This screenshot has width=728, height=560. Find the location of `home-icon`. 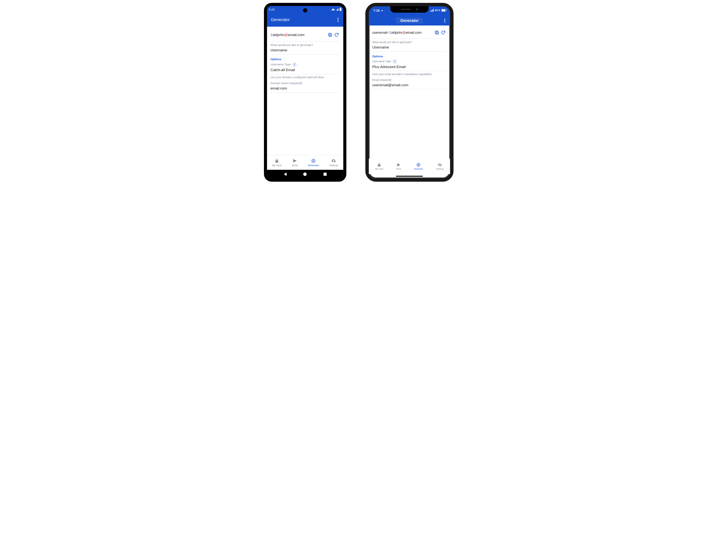

home-icon is located at coordinates (305, 174).